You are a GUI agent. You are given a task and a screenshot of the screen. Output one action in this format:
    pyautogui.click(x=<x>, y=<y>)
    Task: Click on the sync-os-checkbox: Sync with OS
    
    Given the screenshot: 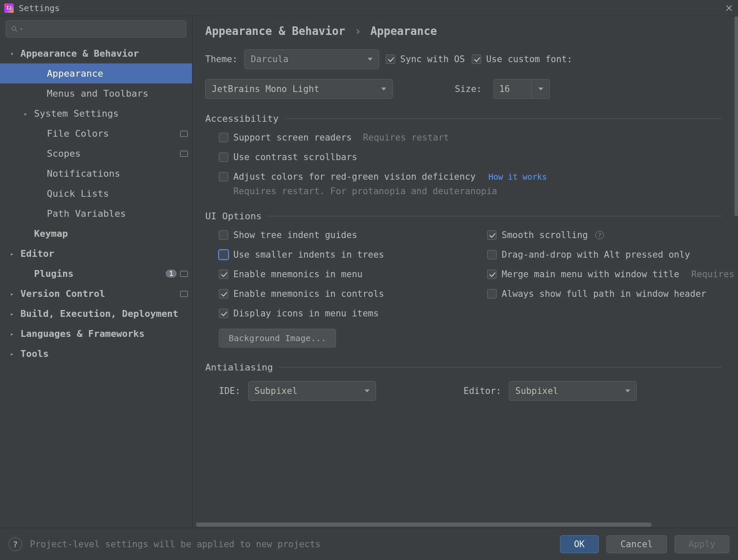 What is the action you would take?
    pyautogui.click(x=425, y=59)
    